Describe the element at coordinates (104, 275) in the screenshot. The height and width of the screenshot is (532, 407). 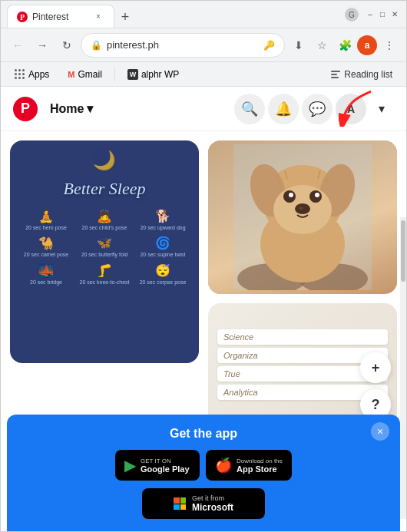
I see `pose-knee: 🦵 20 sec knee-to-chest` at that location.